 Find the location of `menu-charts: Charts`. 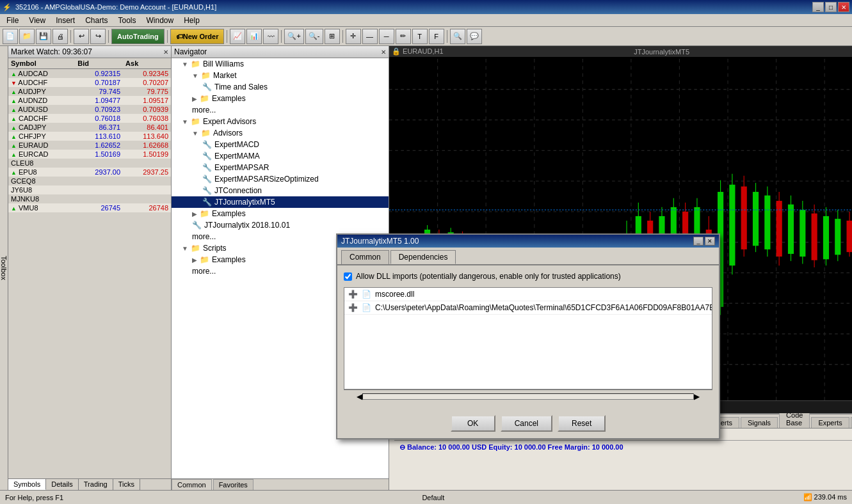

menu-charts: Charts is located at coordinates (96, 20).